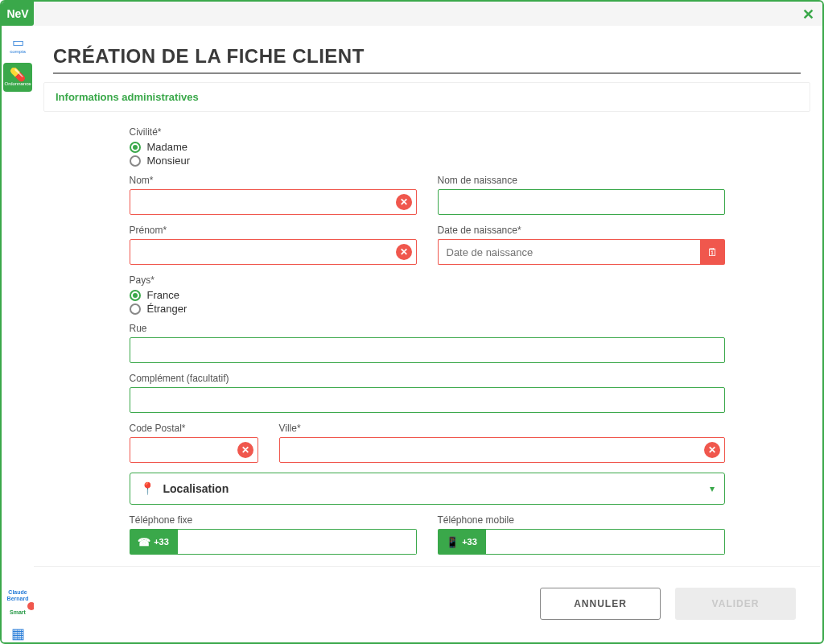 This screenshot has height=644, width=824. What do you see at coordinates (427, 328) in the screenshot?
I see `rue-label: Rue` at bounding box center [427, 328].